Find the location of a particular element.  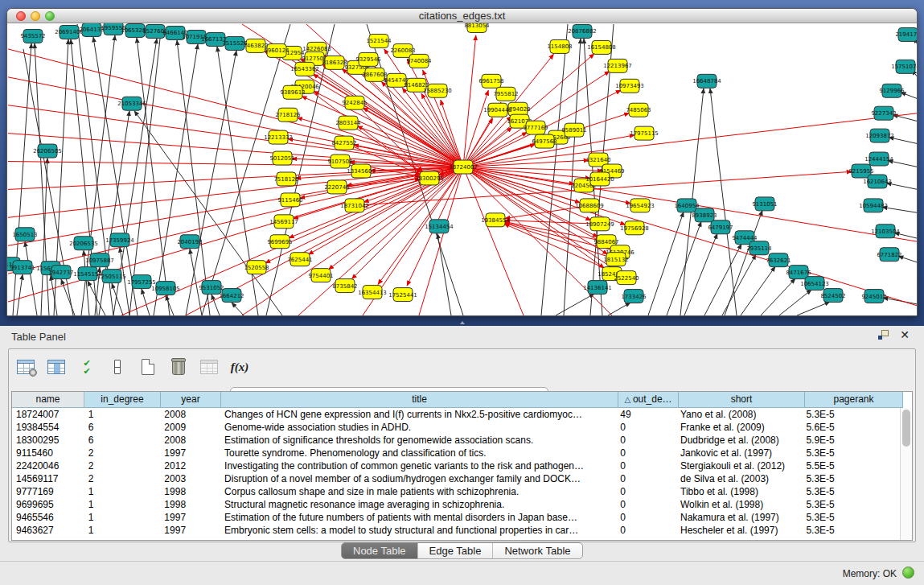

graph-node: 2935114 is located at coordinates (759, 248).